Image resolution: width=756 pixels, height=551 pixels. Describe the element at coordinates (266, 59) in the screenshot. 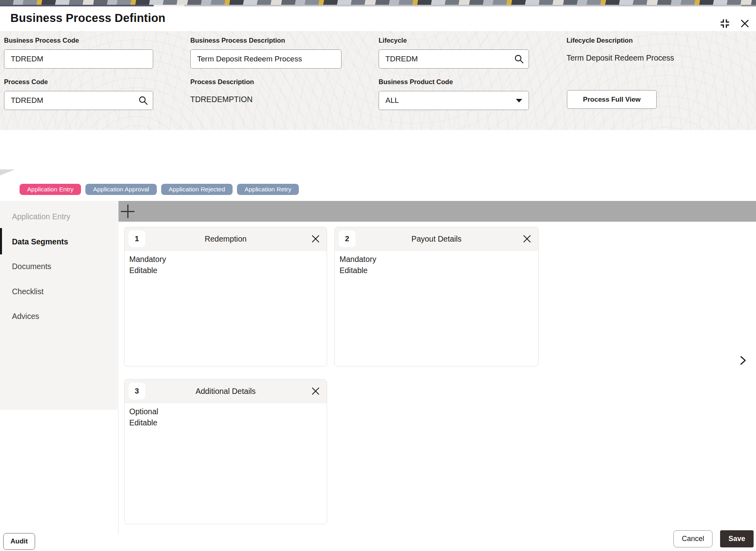

I see `business-process-description-input` at that location.